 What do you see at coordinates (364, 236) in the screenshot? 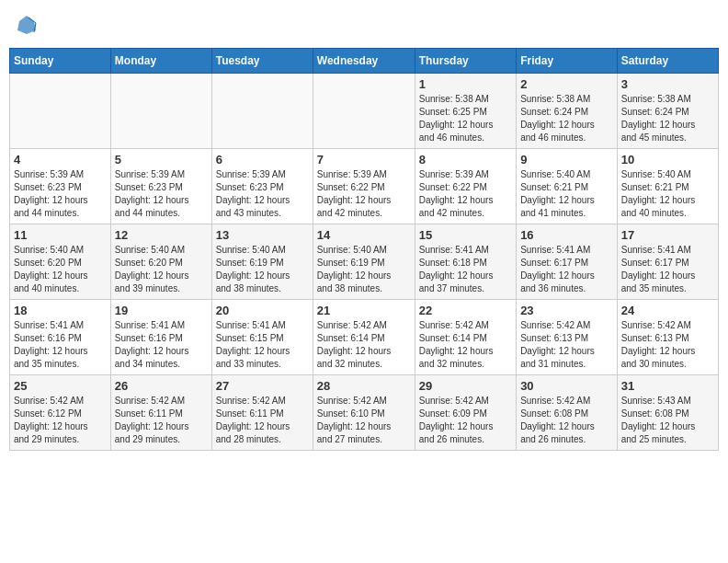
I see `day-number: 14` at bounding box center [364, 236].